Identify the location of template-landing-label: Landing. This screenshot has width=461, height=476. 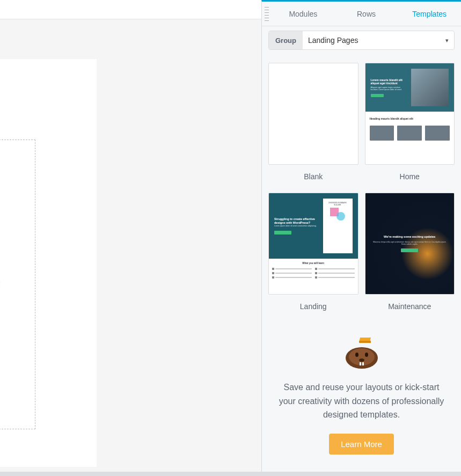
(313, 306).